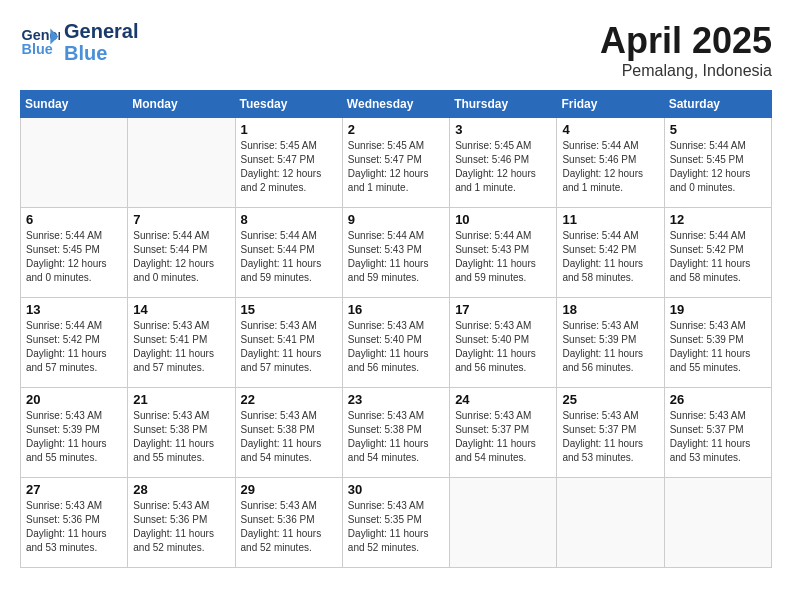  Describe the element at coordinates (181, 490) in the screenshot. I see `day-number: 28` at that location.